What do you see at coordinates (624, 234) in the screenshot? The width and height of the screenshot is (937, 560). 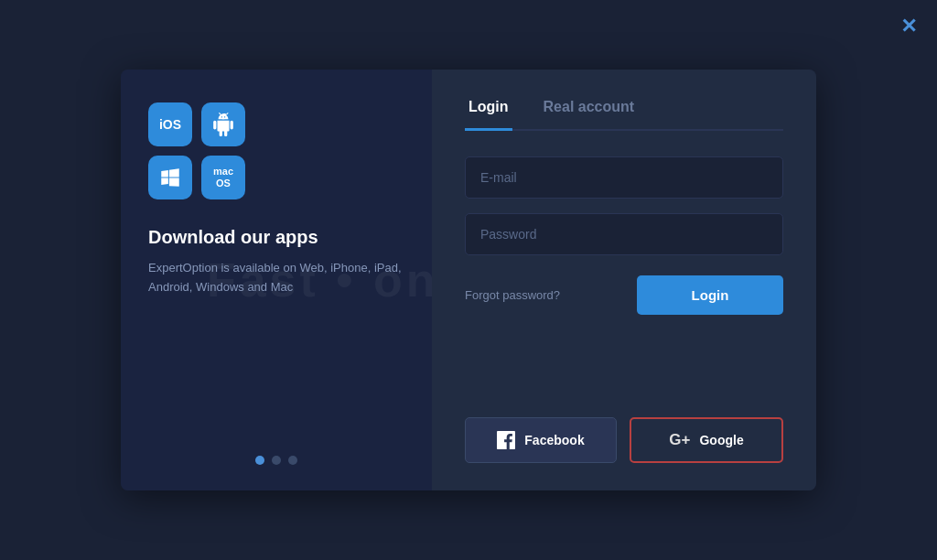 I see `password-input` at bounding box center [624, 234].